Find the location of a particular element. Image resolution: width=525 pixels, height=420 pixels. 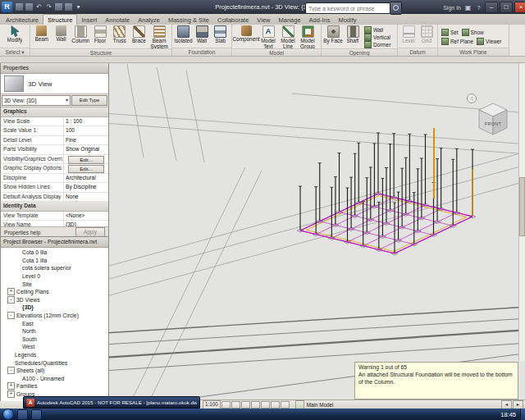

close-button: × is located at coordinates (520, 7).